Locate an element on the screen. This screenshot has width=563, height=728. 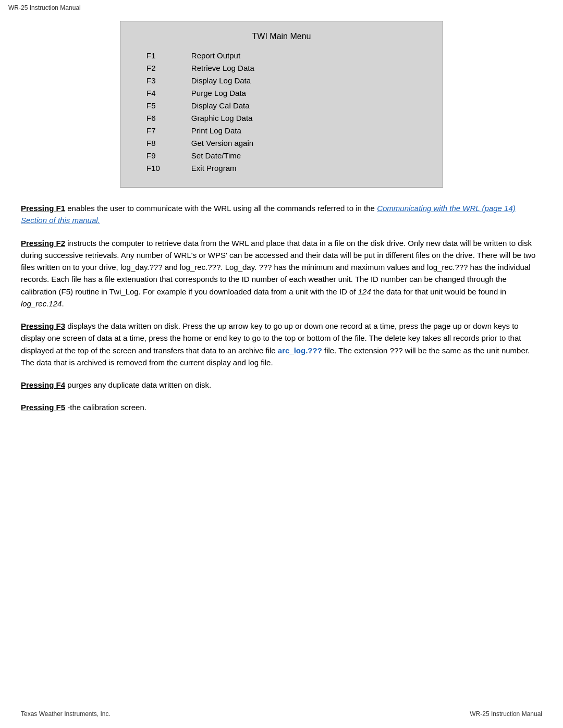
menu-key: F1 is located at coordinates (169, 56).